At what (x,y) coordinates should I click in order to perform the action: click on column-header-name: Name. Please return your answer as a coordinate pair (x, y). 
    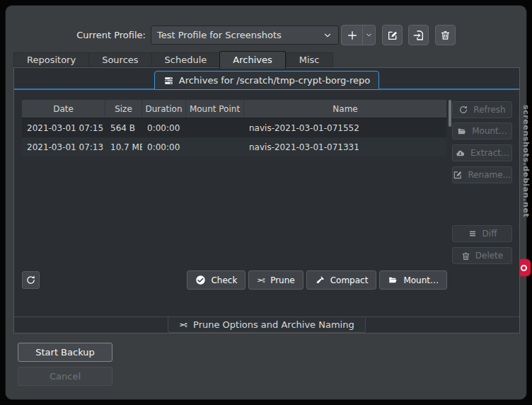
    Looking at the image, I should click on (345, 109).